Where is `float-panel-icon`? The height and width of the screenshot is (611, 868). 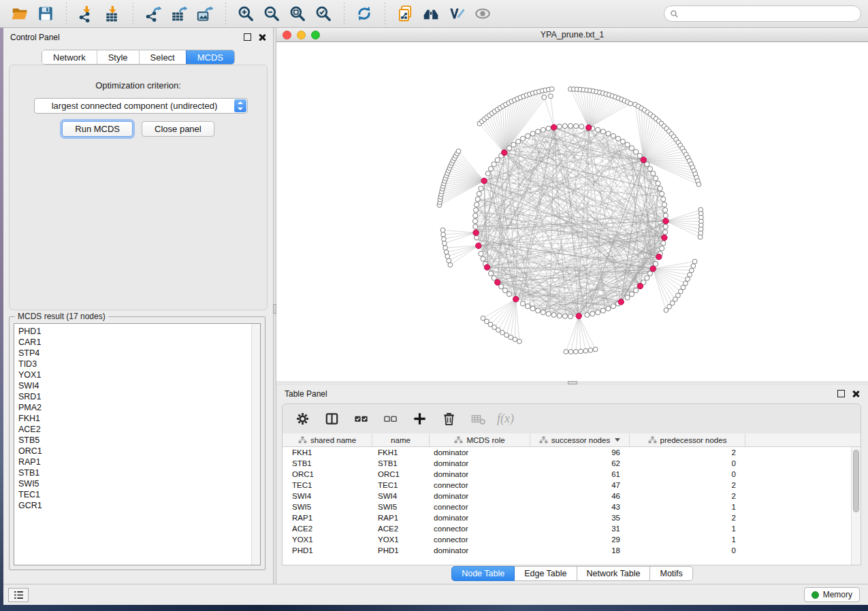 float-panel-icon is located at coordinates (248, 37).